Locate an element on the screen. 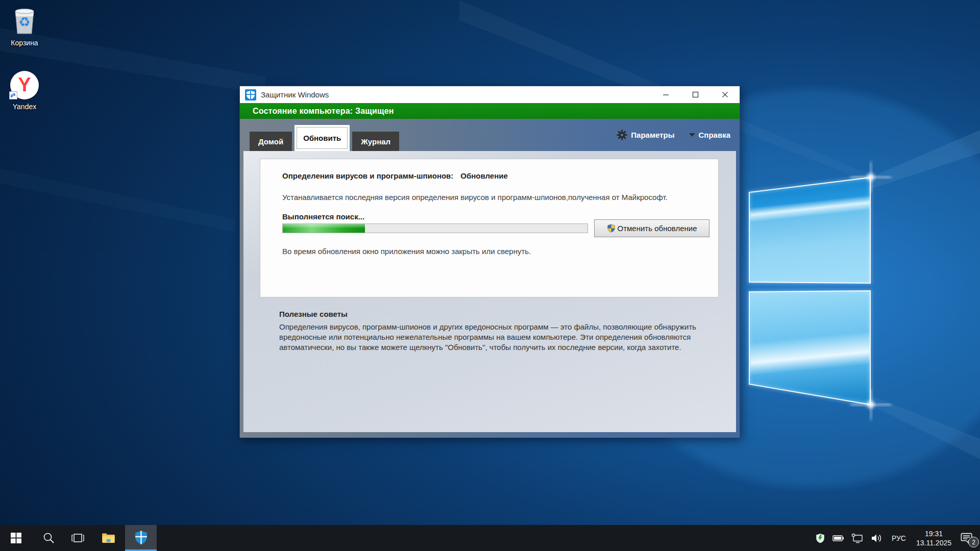  minimize-icon is located at coordinates (666, 95).